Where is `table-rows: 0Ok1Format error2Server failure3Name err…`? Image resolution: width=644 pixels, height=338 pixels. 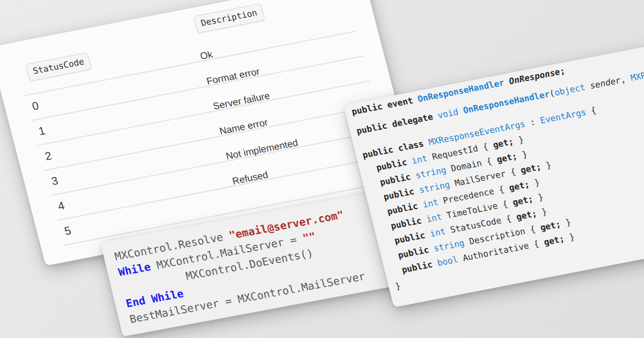
table-rows: 0Ok1Format error2Server failure3Name err… is located at coordinates (181, 24).